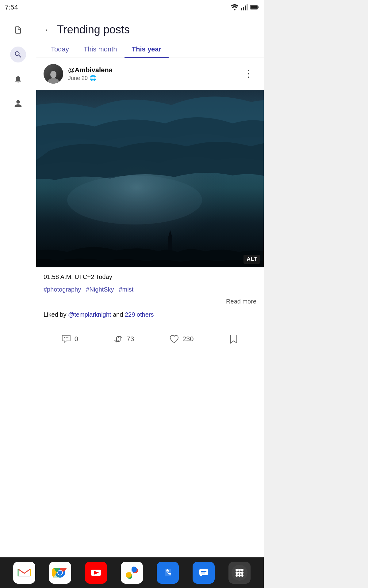 This screenshot has width=368, height=588. I want to click on repost-count: 73, so click(130, 339).